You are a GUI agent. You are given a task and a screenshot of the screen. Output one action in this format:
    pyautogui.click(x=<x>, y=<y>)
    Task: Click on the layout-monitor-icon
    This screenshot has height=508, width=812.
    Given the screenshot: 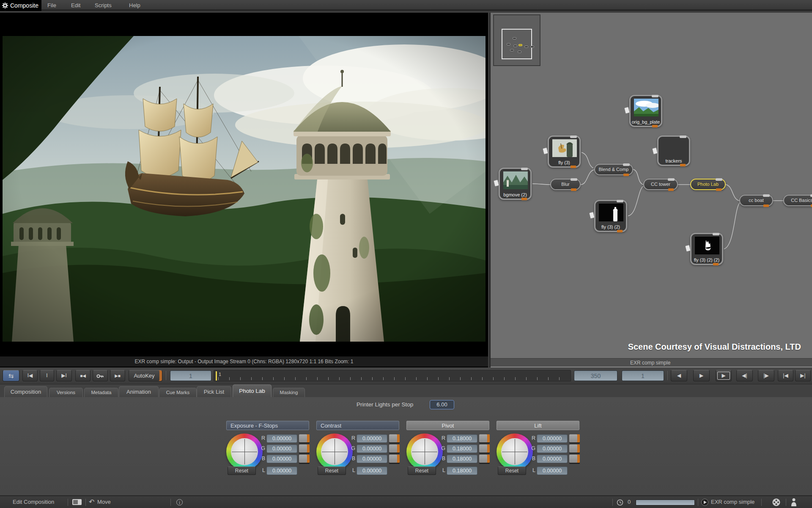 What is the action you would take?
    pyautogui.click(x=77, y=502)
    